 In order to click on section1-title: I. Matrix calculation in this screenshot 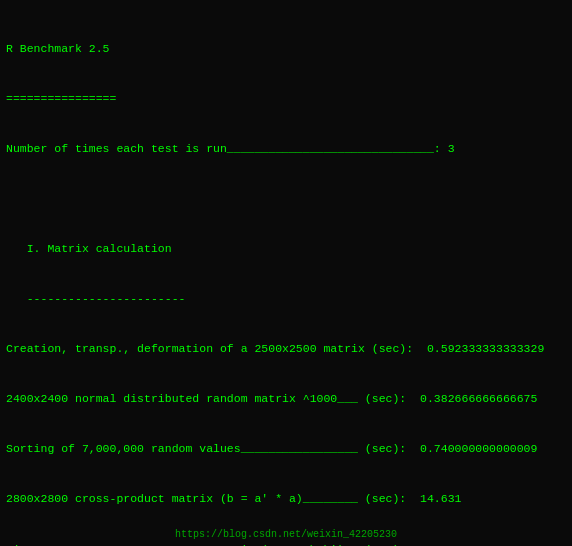, I will do `click(286, 250)`.